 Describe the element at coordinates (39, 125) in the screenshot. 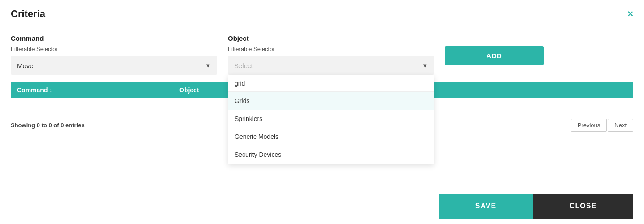

I see `showing-from: 0` at that location.